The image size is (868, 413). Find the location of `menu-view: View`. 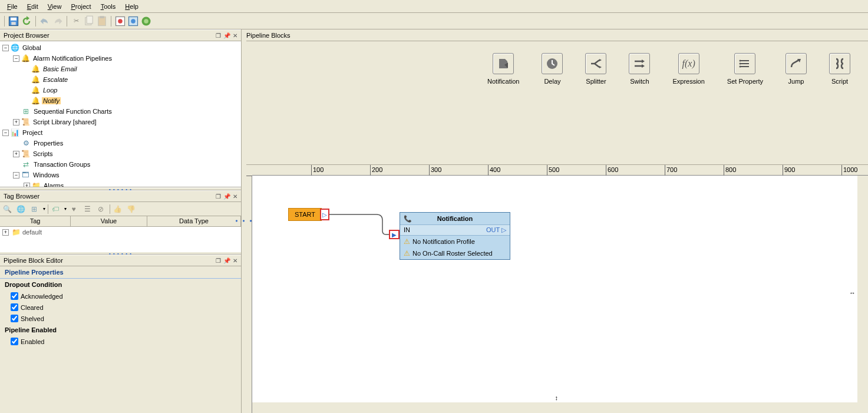

menu-view: View is located at coordinates (55, 6).